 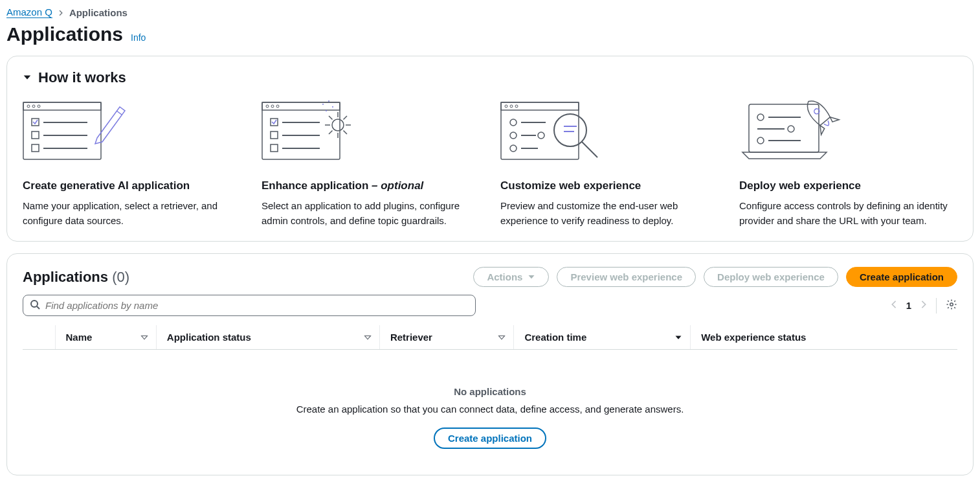 What do you see at coordinates (139, 38) in the screenshot?
I see `info-link: Info` at bounding box center [139, 38].